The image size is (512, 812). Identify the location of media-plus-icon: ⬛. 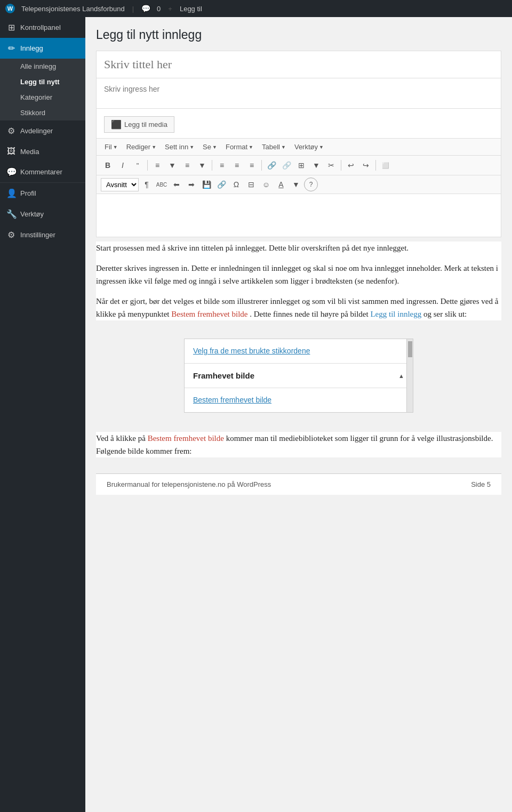
(116, 125).